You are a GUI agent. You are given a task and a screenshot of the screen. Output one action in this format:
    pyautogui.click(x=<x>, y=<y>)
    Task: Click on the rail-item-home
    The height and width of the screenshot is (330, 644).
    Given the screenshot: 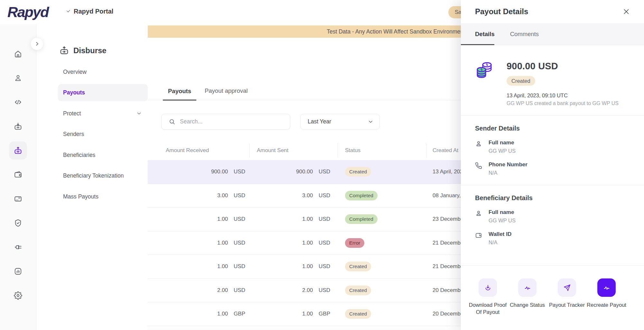 What is the action you would take?
    pyautogui.click(x=18, y=54)
    